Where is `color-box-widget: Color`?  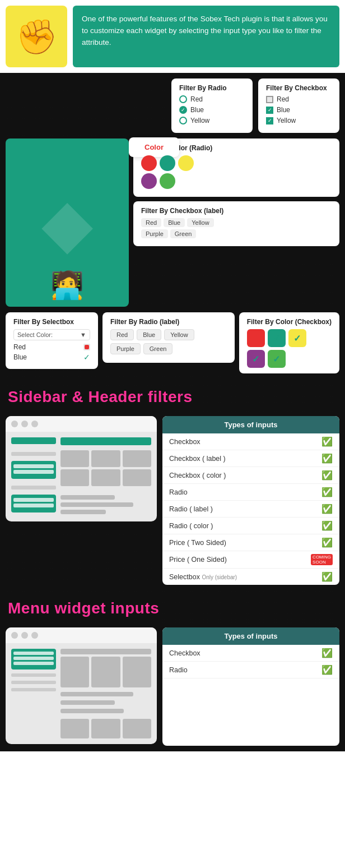 color-box-widget: Color is located at coordinates (154, 147).